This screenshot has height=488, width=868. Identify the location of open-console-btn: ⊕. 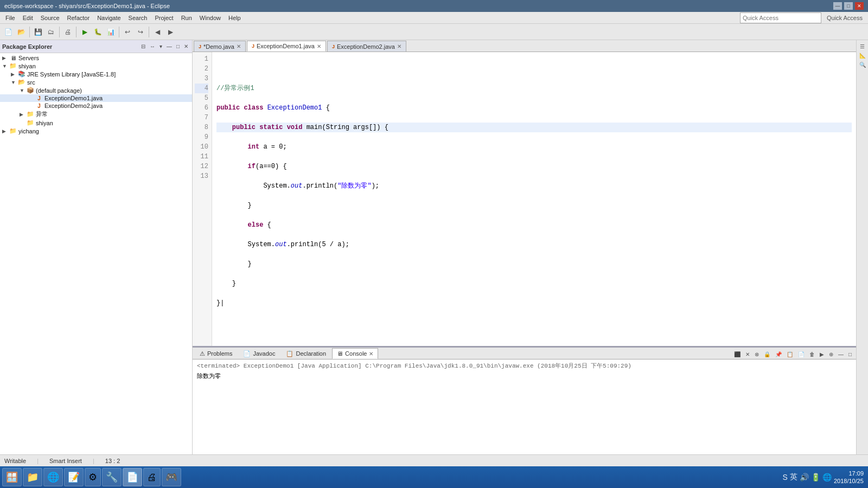
(831, 355).